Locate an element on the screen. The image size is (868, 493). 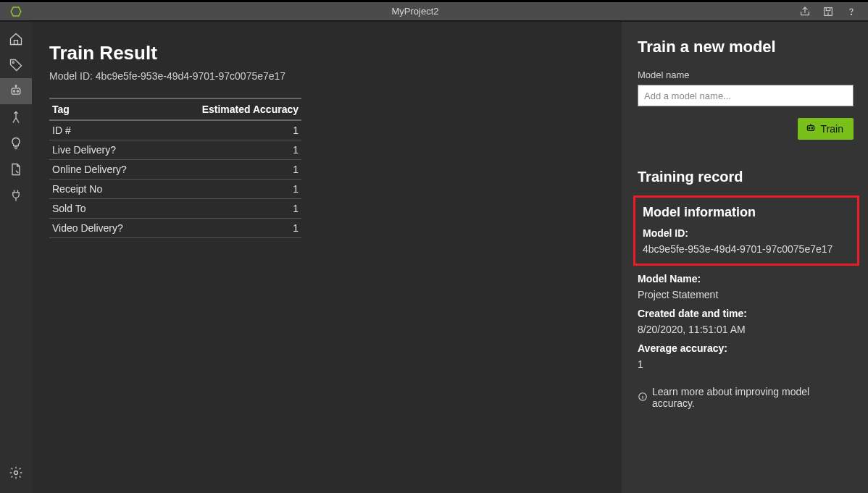
cell-tag: Live Delivery? is located at coordinates (104, 151).